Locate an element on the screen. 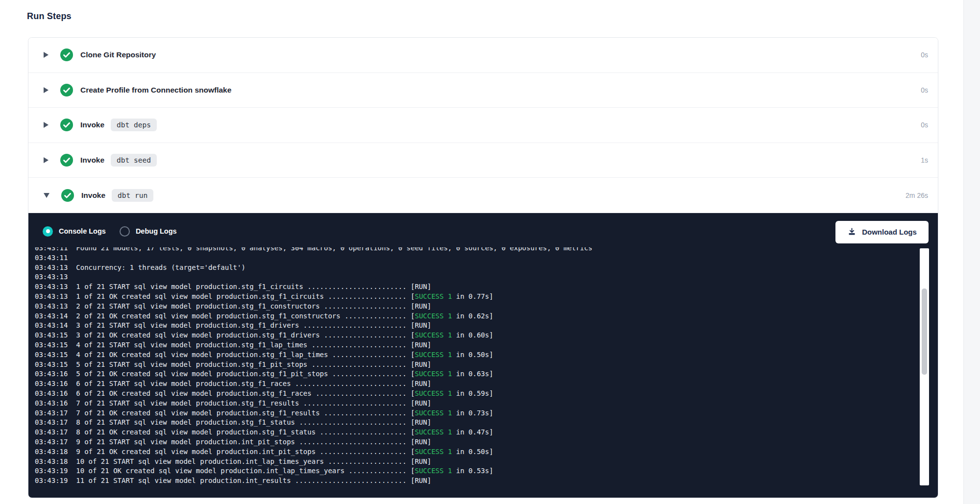  page-title: Run Steps is located at coordinates (49, 17).